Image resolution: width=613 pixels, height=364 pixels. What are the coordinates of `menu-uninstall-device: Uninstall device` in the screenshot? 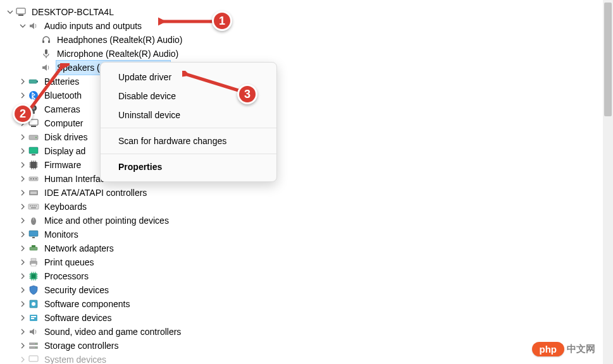 It's located at (189, 115).